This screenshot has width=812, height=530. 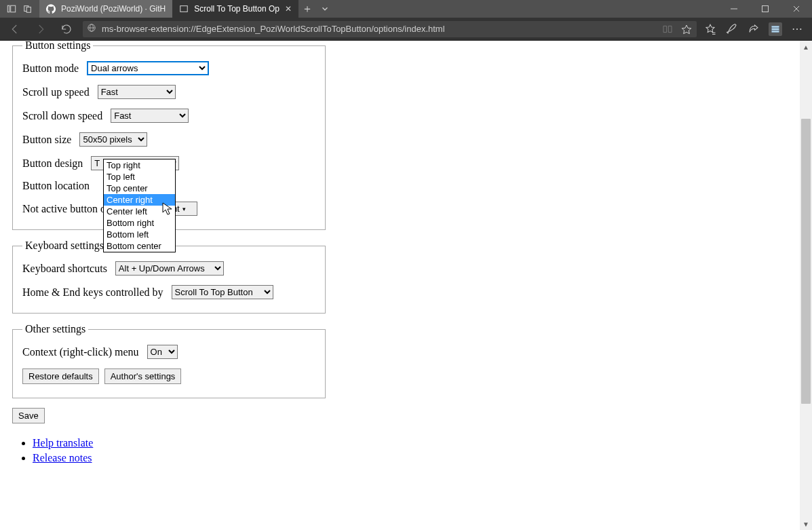 I want to click on context-menu-select: On, so click(x=163, y=352).